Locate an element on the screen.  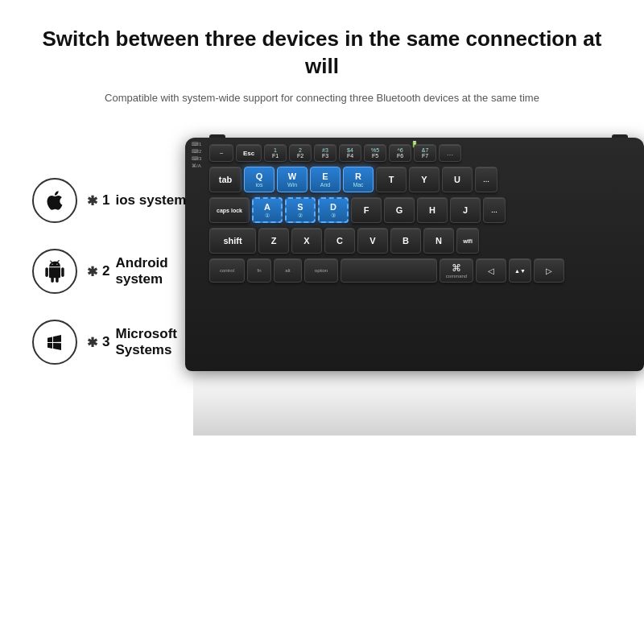
main-title: Switch between three devices in the same… is located at coordinates (322, 53).